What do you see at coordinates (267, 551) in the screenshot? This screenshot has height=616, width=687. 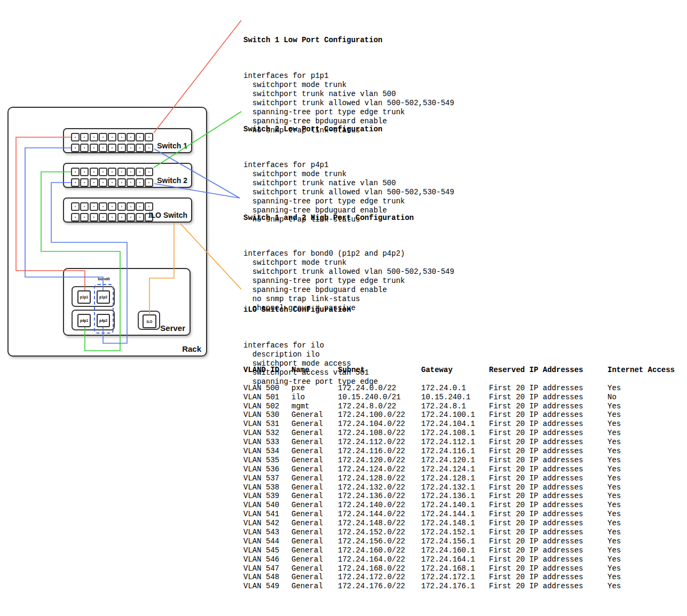 I see `table-cell: VLAN 545` at bounding box center [267, 551].